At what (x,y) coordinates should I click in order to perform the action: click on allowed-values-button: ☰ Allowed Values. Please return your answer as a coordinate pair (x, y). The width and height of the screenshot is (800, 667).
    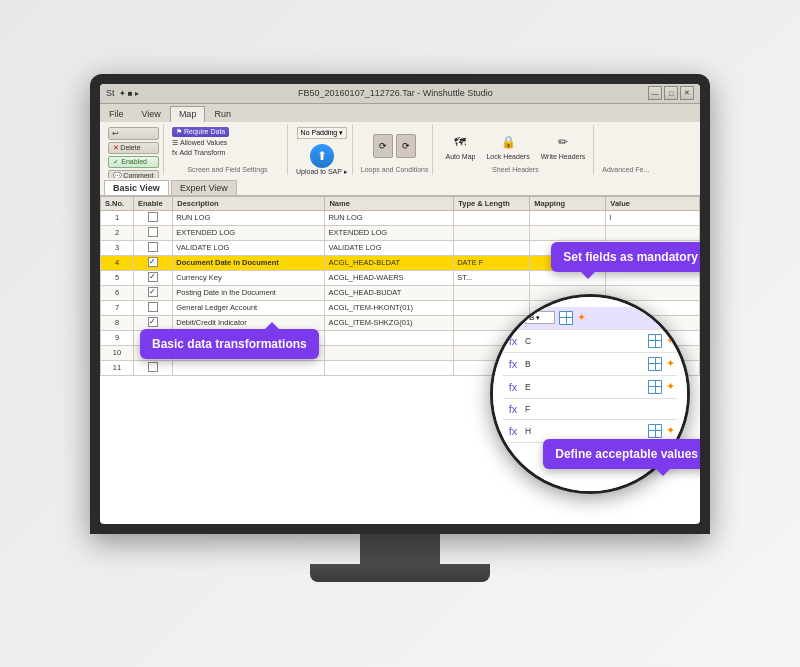
    Looking at the image, I should click on (200, 143).